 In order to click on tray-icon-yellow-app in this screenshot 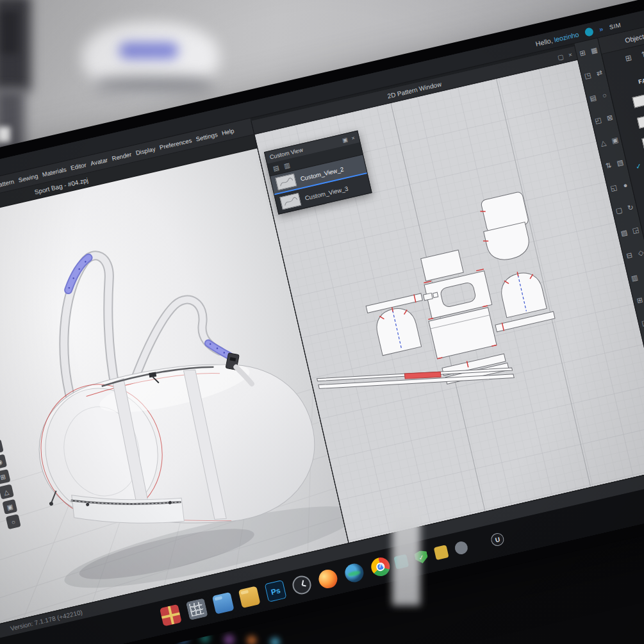, I will do `click(442, 552)`.